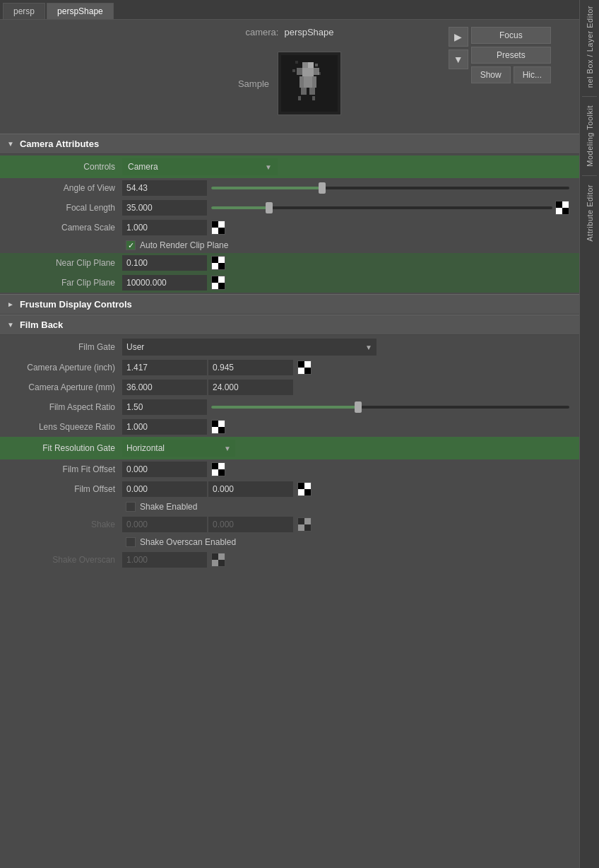 The height and width of the screenshot is (868, 599). Describe the element at coordinates (390, 188) in the screenshot. I see `angle-of-view-slider` at that location.